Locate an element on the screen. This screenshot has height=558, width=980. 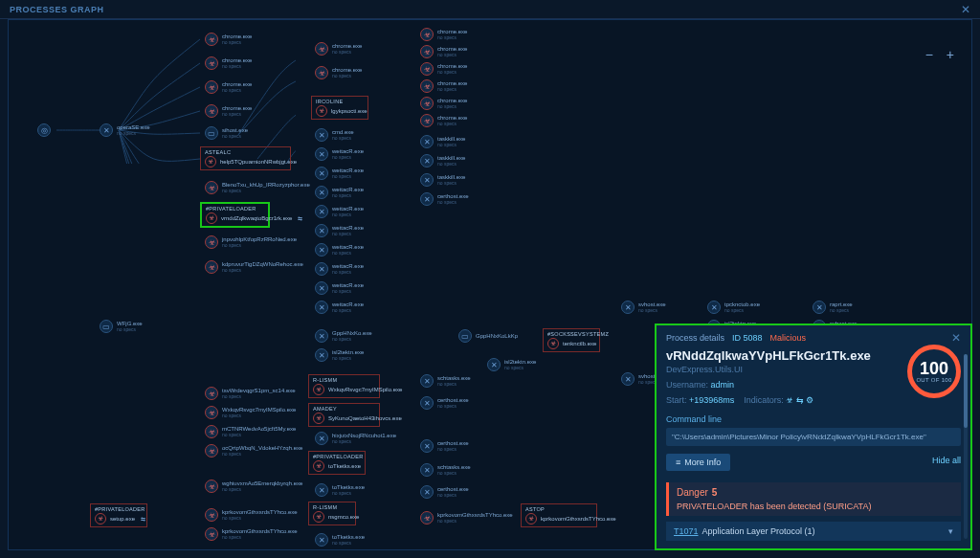
process-node: ▭sihost.exeno specs is located at coordinates (226, 133).